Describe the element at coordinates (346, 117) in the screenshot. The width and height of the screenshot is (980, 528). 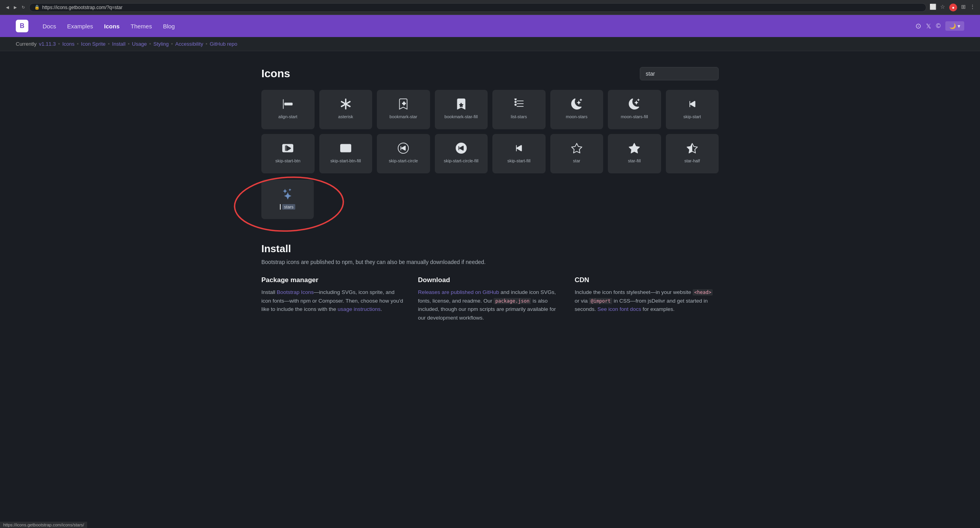
I see `icon-asterisk-label: asterisk` at that location.